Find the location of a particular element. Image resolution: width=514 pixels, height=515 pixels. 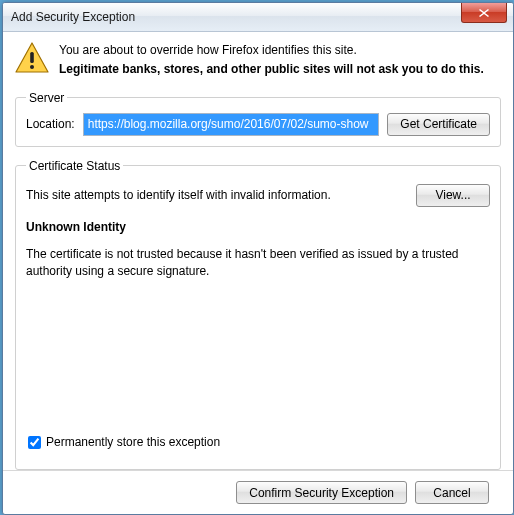

permanent-store-row: Permanently store this exception is located at coordinates (259, 442).